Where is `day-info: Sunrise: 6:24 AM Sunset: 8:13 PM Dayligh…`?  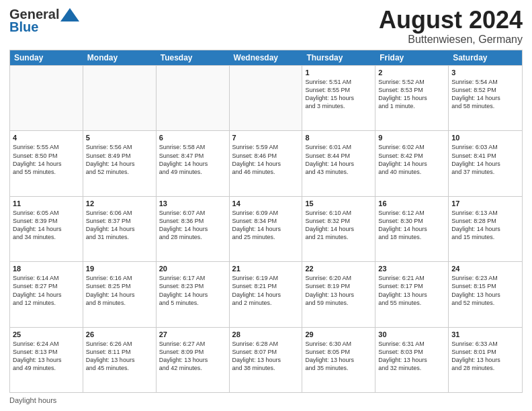 day-info: Sunrise: 6:24 AM Sunset: 8:13 PM Dayligh… is located at coordinates (46, 356).